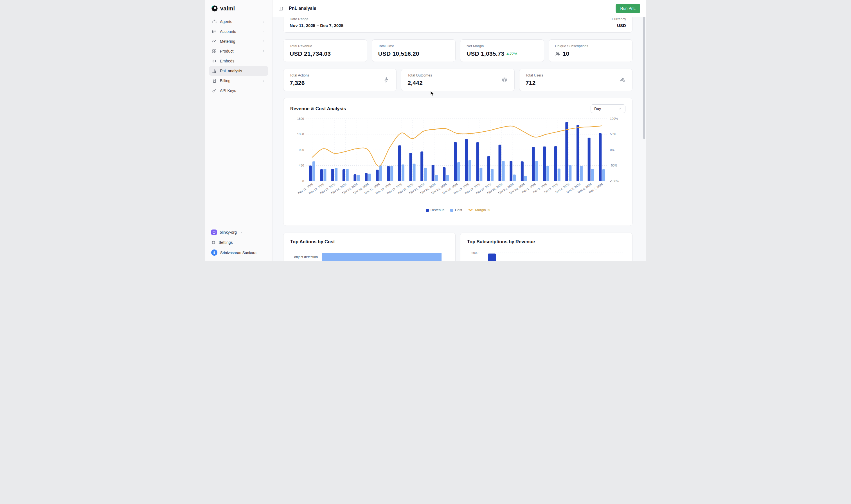 This screenshot has height=504, width=851. What do you see at coordinates (238, 81) in the screenshot?
I see `sidebar-item-billing: Billing` at bounding box center [238, 81].